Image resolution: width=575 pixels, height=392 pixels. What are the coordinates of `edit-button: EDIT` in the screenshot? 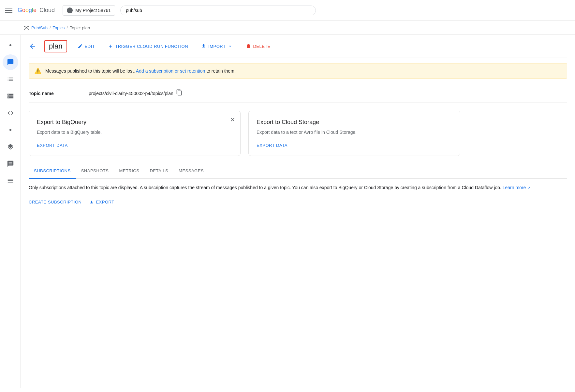 It's located at (86, 46).